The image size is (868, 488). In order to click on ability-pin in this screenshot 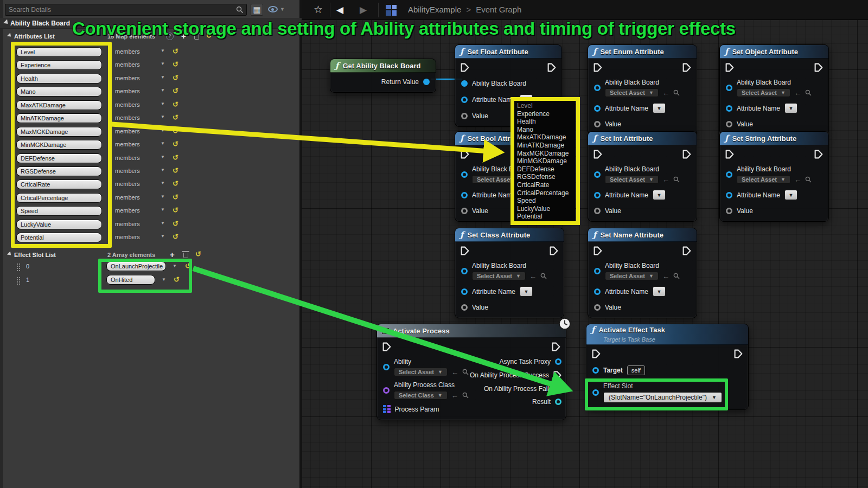, I will do `click(386, 367)`.